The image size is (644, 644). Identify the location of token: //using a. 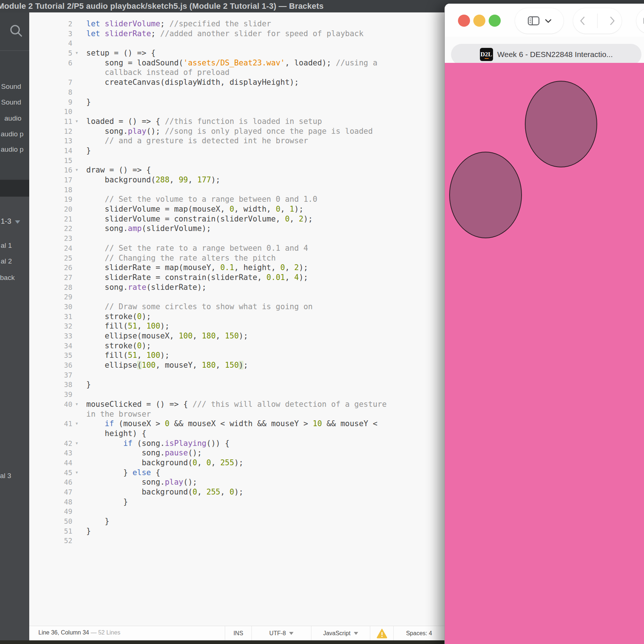
(357, 63).